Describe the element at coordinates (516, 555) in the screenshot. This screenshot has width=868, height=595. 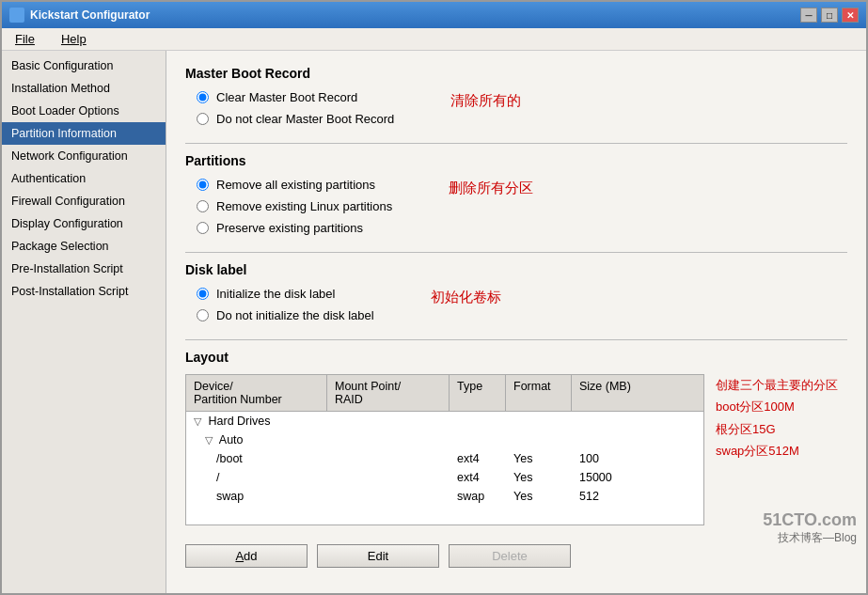
I see `layout-buttons: Add Edit Delete` at that location.